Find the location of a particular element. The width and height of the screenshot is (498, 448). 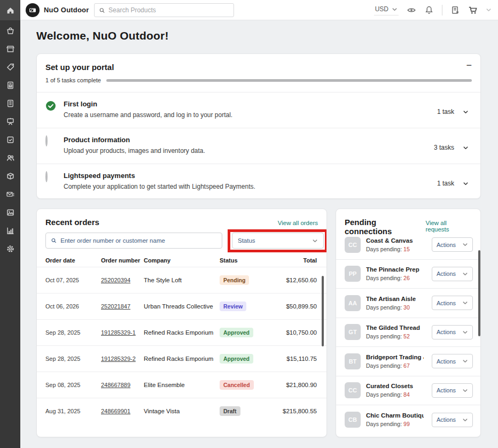

brand-switcher: NuO Outdoor is located at coordinates (63, 10).